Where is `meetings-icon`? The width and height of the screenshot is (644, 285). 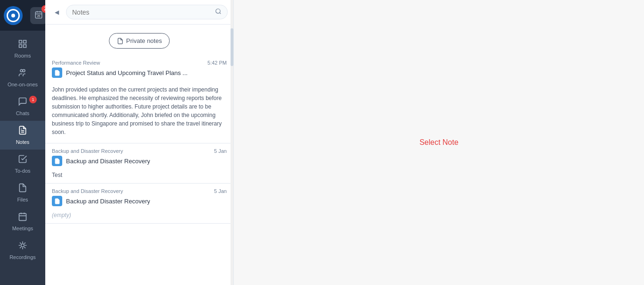
meetings-icon is located at coordinates (23, 218).